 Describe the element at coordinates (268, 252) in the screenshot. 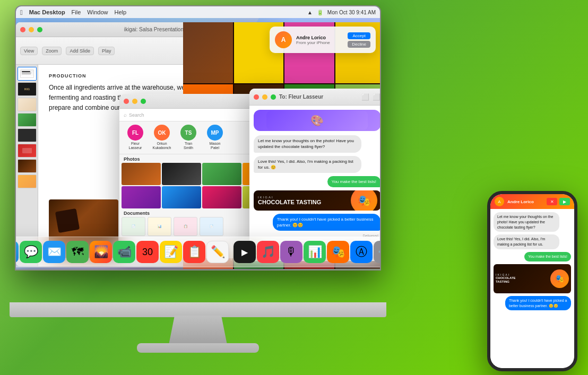

I see `dock-icon-music: 🎵` at that location.